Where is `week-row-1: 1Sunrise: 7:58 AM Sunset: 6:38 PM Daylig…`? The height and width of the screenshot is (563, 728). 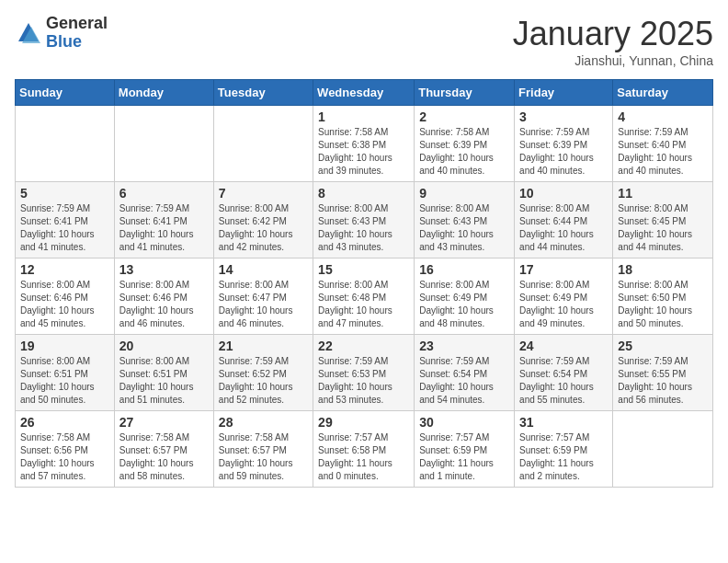 week-row-1: 1Sunrise: 7:58 AM Sunset: 6:38 PM Daylig… is located at coordinates (364, 144).